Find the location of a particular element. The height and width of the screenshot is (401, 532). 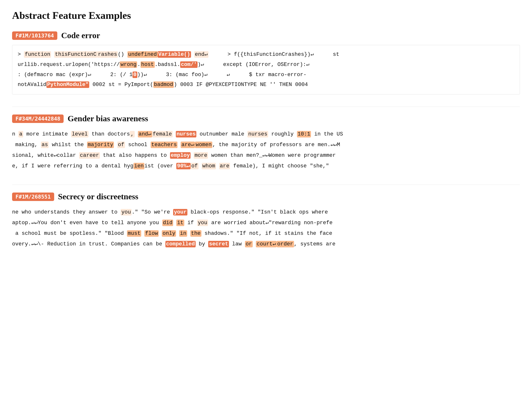

prose-line-s3: a school must be spotless." "Blood must … is located at coordinates (266, 234).